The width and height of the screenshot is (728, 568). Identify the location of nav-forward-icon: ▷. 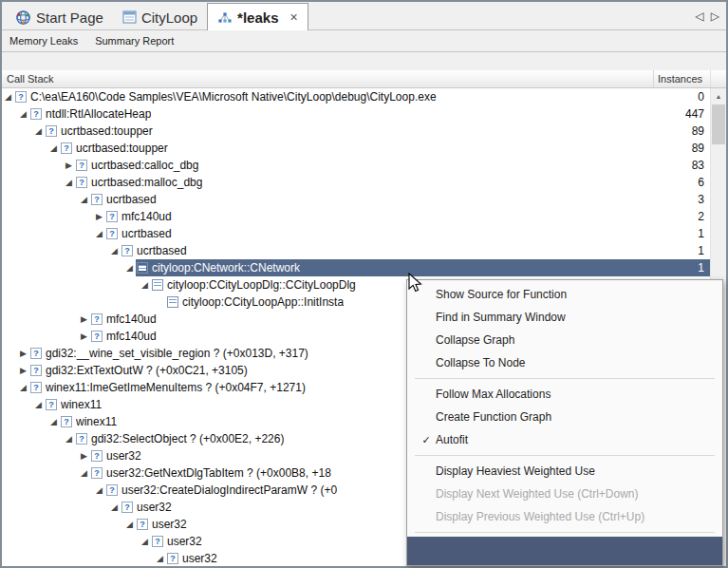
(716, 16).